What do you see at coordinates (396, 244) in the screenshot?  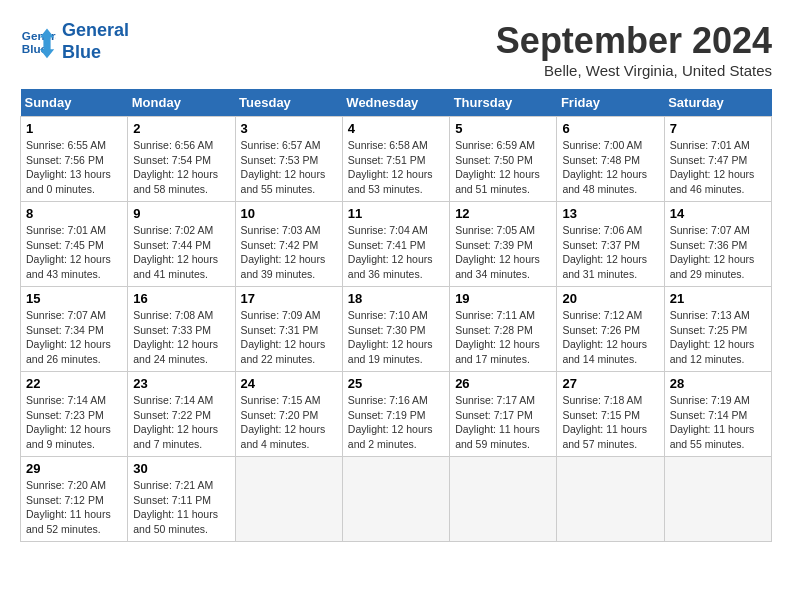 I see `day-cell: 11Sunrise: 7:04 AMSunset: 7:41 PMDayligh…` at bounding box center [396, 244].